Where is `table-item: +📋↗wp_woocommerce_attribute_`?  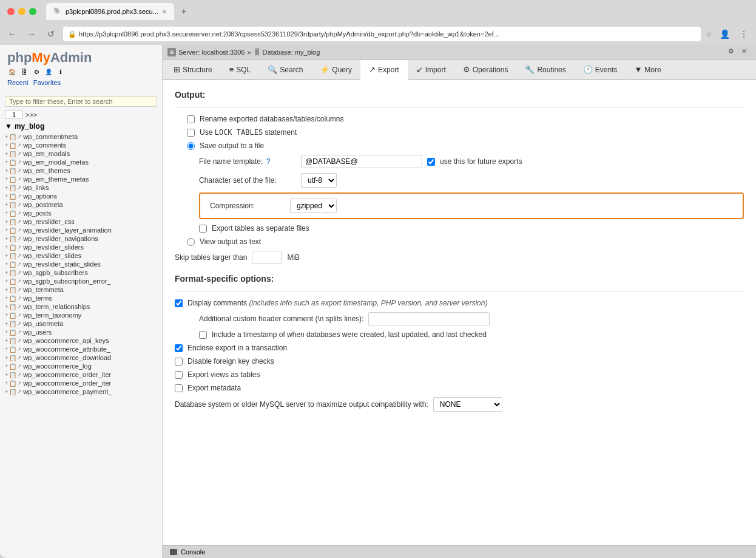
table-item: +📋↗wp_woocommerce_attribute_ is located at coordinates (81, 349).